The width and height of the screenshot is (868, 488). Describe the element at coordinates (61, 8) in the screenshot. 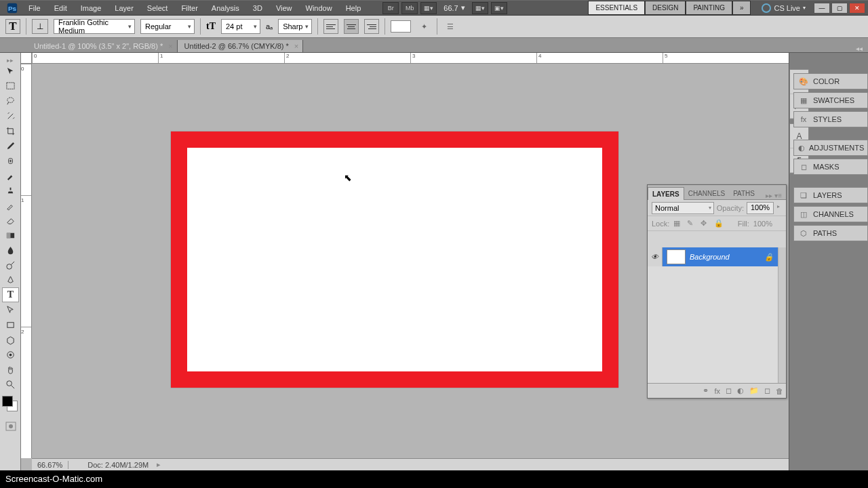

I see `menu-edit: Edit` at that location.